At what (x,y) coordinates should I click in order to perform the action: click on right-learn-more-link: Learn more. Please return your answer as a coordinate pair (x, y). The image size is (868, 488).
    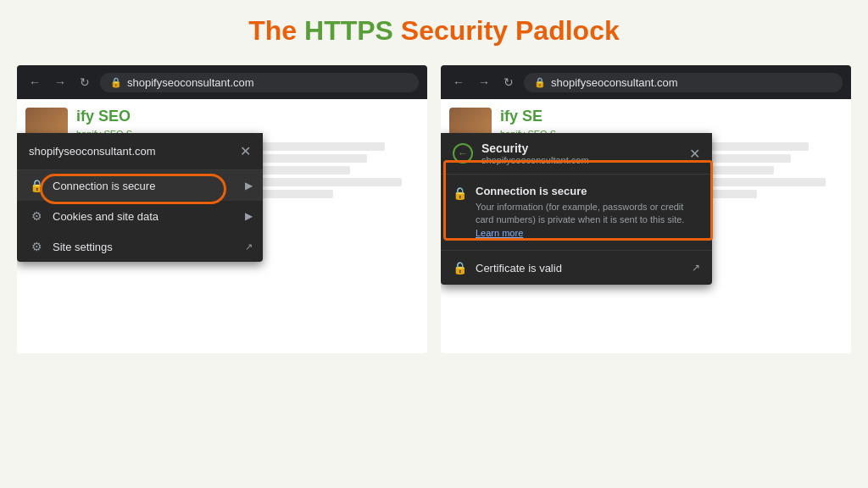
    Looking at the image, I should click on (499, 233).